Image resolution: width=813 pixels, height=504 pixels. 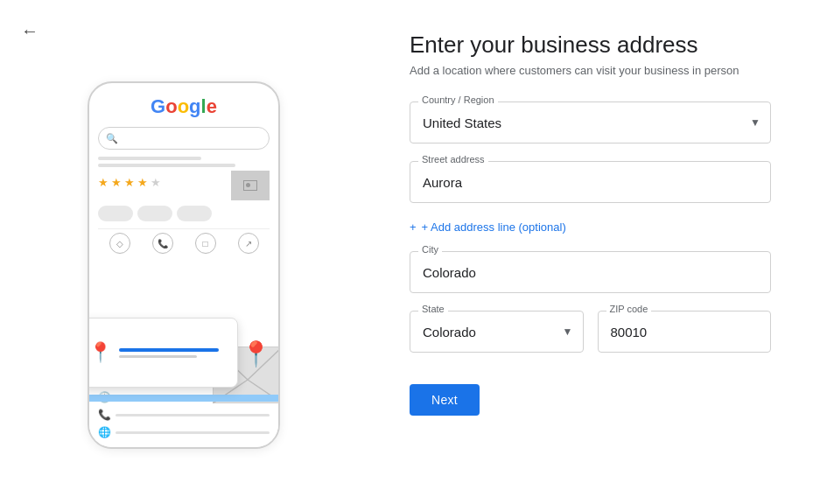 What do you see at coordinates (256, 354) in the screenshot?
I see `map-pin-red-icon: 📍` at bounding box center [256, 354].